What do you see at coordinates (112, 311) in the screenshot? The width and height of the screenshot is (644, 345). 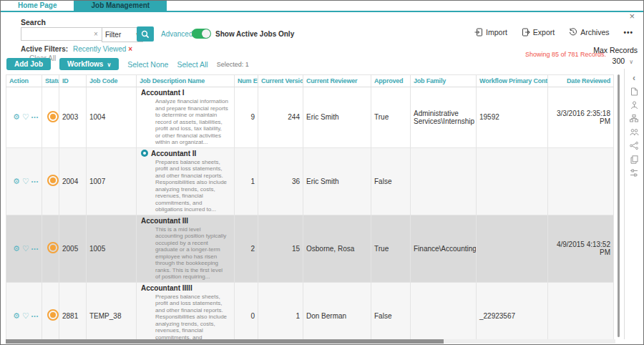 I see `cell-job-code: TEMP_38` at bounding box center [112, 311].